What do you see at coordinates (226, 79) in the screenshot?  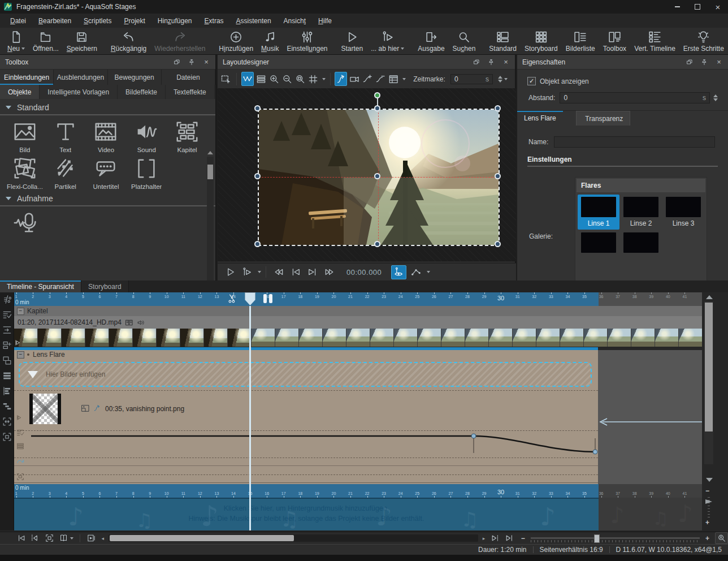 I see `select-tool` at bounding box center [226, 79].